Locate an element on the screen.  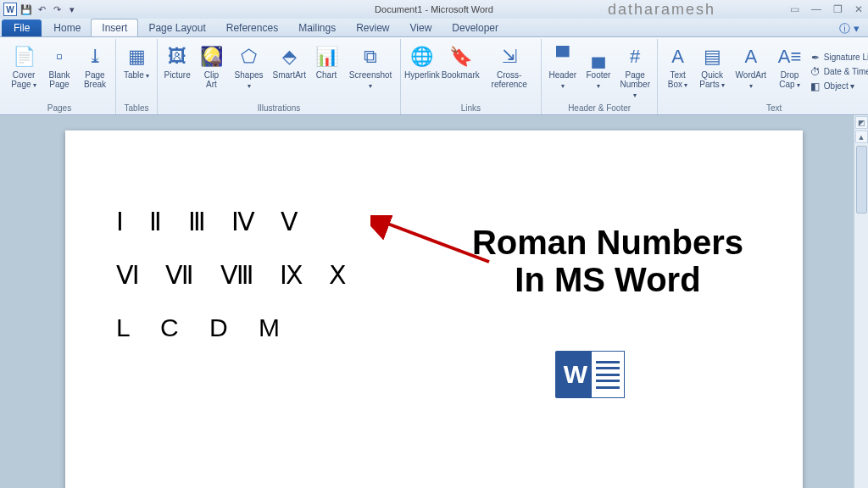
header-icon: ▀ is located at coordinates (563, 57).